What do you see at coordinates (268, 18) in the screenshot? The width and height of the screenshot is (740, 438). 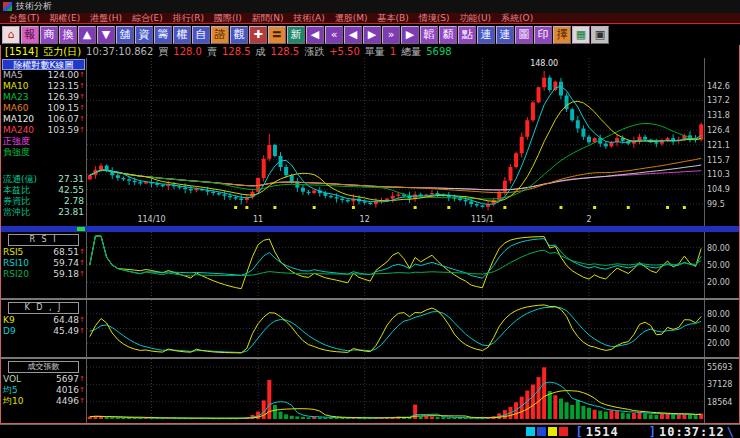 I see `menu-item-7: 新聞(N)` at bounding box center [268, 18].